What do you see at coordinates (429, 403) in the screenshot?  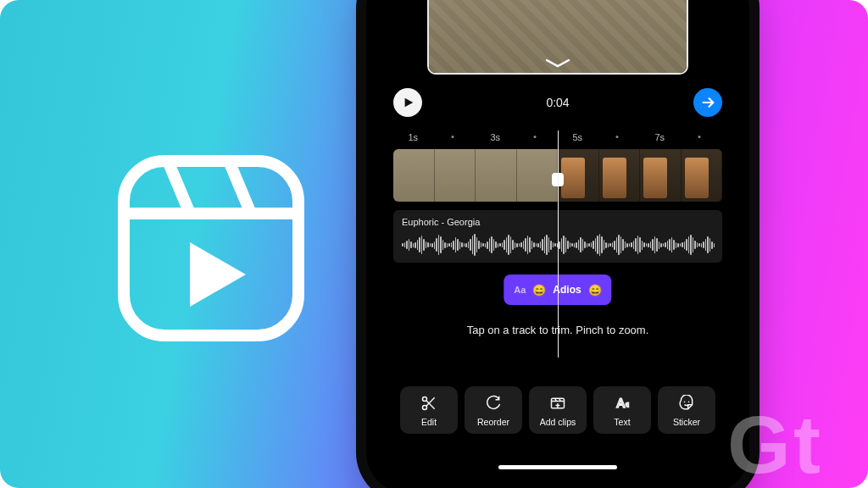 I see `scissors-icon` at bounding box center [429, 403].